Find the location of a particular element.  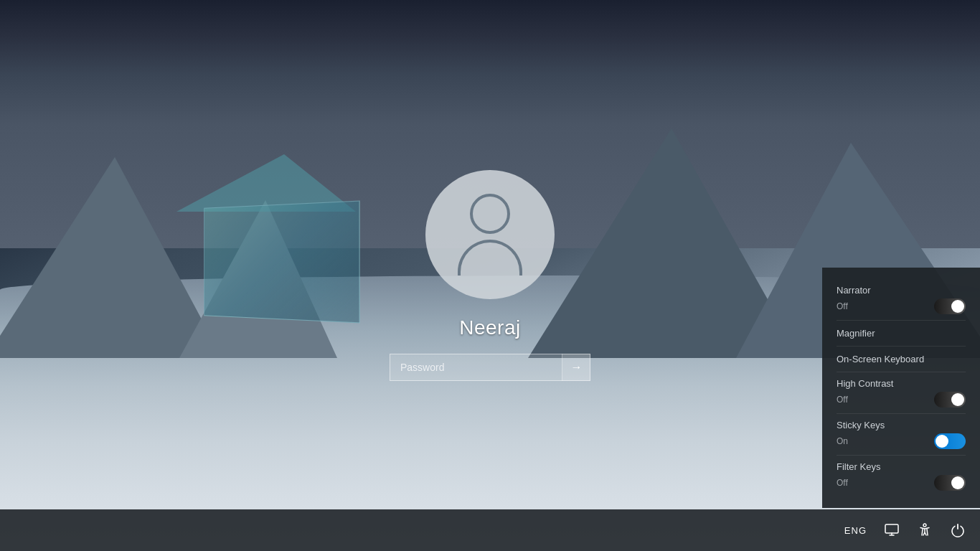

arrow-icon: → is located at coordinates (577, 367).